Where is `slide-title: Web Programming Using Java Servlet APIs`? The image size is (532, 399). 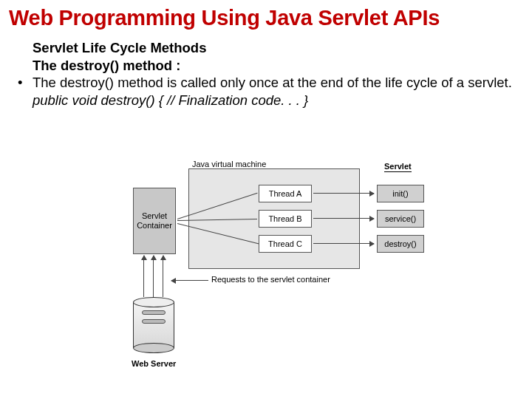
slide-title: Web Programming Using Java Servlet APIs is located at coordinates (266, 18).